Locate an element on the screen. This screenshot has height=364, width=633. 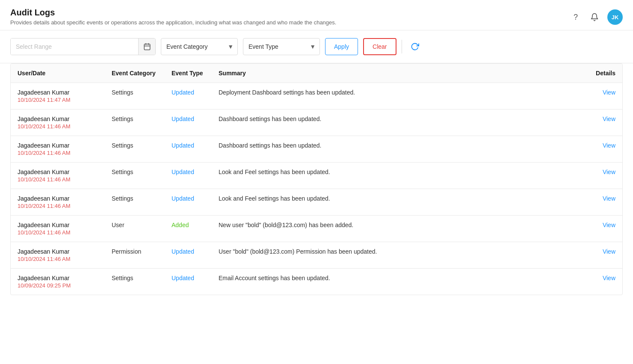
event-category-wrapper: Event Category ▼ is located at coordinates (199, 47).